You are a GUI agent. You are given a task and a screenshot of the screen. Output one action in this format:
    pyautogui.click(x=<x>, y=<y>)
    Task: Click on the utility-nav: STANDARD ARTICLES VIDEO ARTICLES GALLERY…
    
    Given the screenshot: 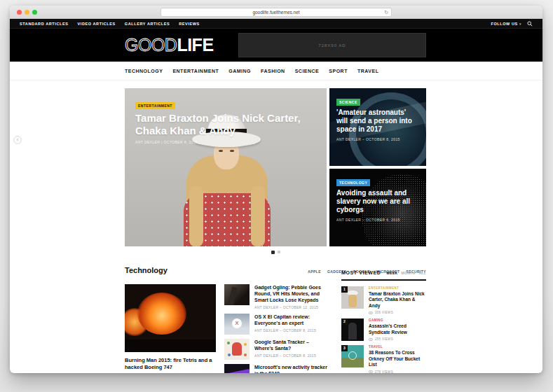 What is the action you would take?
    pyautogui.click(x=276, y=24)
    